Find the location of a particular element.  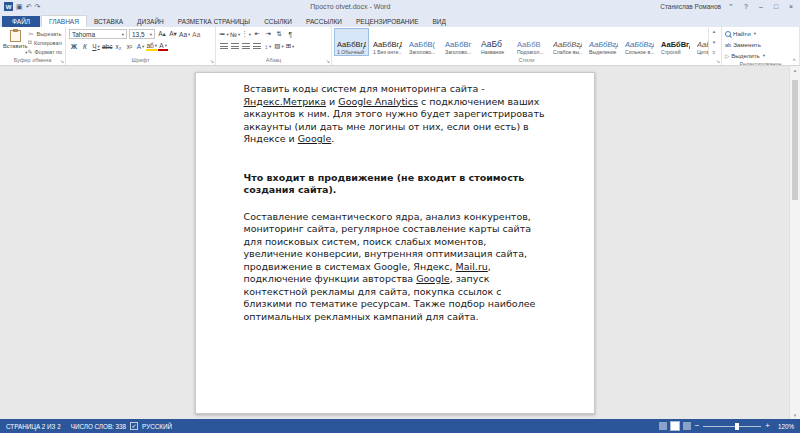

style-item: АаБбВгД1 Без инте... is located at coordinates (388, 42).